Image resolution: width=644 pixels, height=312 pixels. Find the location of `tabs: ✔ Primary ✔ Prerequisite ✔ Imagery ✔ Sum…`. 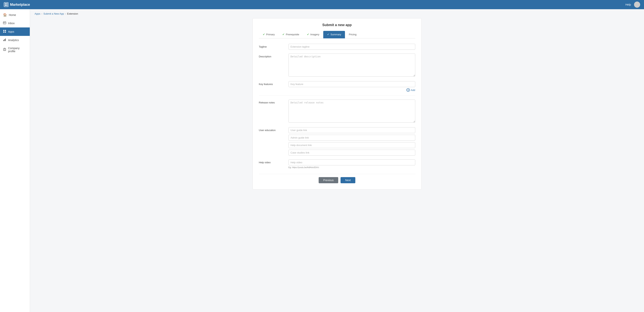

tabs: ✔ Primary ✔ Prerequisite ✔ Imagery ✔ Sum… is located at coordinates (337, 35).